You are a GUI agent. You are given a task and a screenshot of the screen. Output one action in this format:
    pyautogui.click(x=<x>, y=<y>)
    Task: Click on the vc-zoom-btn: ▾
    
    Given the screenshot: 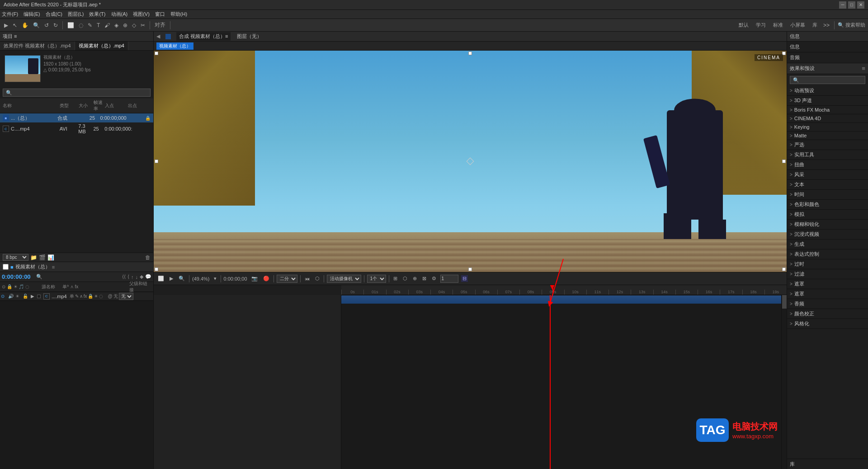 What is the action you would take?
    pyautogui.click(x=215, y=278)
    